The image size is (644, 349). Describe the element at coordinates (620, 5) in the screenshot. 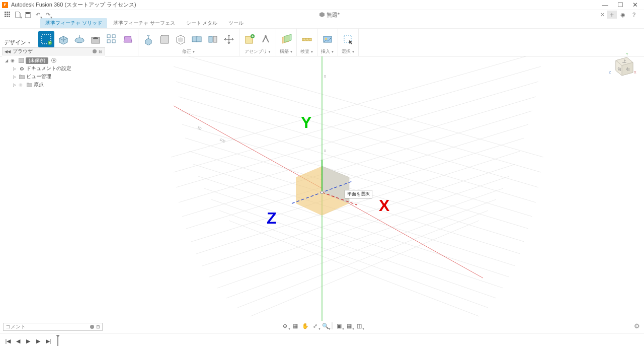

I see `maximize-button: ☐` at that location.